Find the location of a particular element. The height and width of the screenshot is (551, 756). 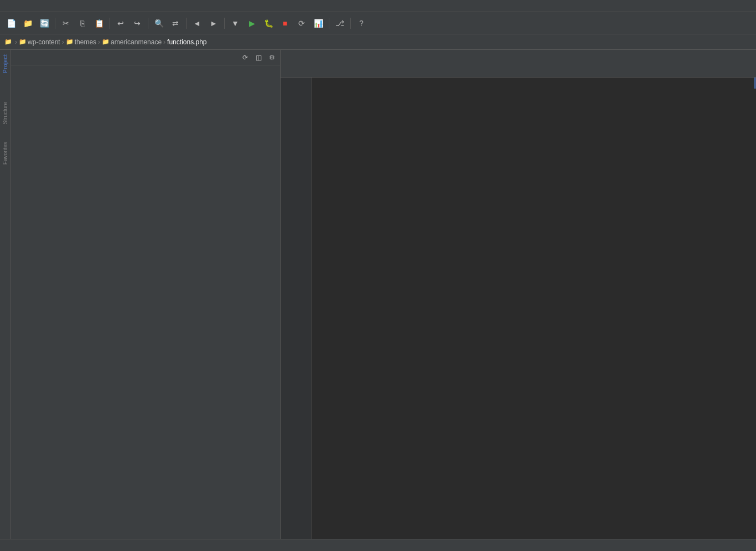

gutter is located at coordinates (307, 308).